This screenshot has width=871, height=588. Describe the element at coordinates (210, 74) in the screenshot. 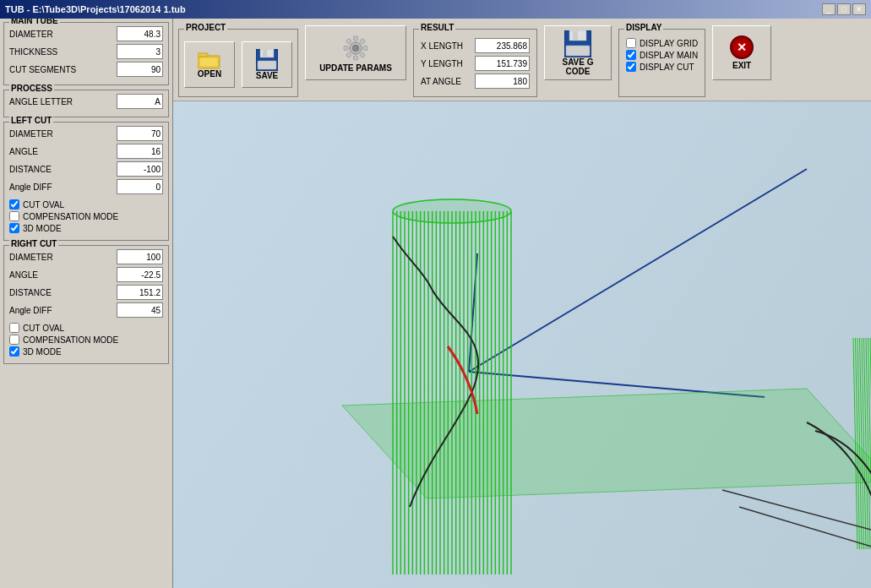

I see `open-label: OPEN` at that location.